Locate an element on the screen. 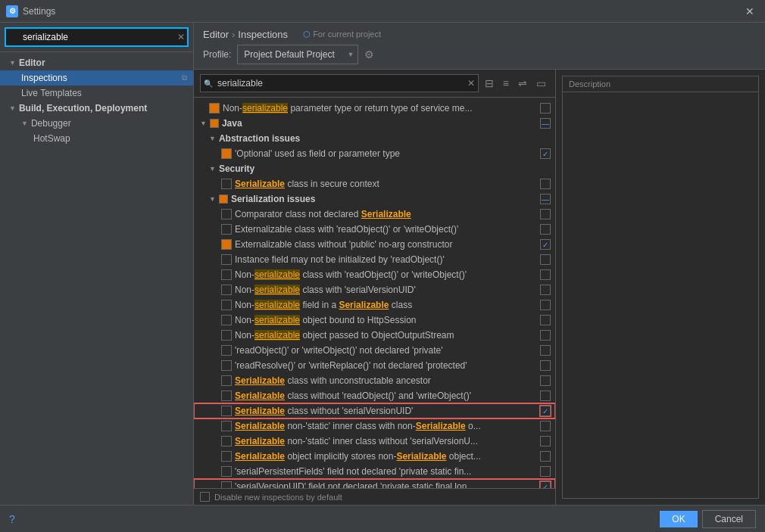 The image size is (765, 532). description-title: Description is located at coordinates (660, 85).